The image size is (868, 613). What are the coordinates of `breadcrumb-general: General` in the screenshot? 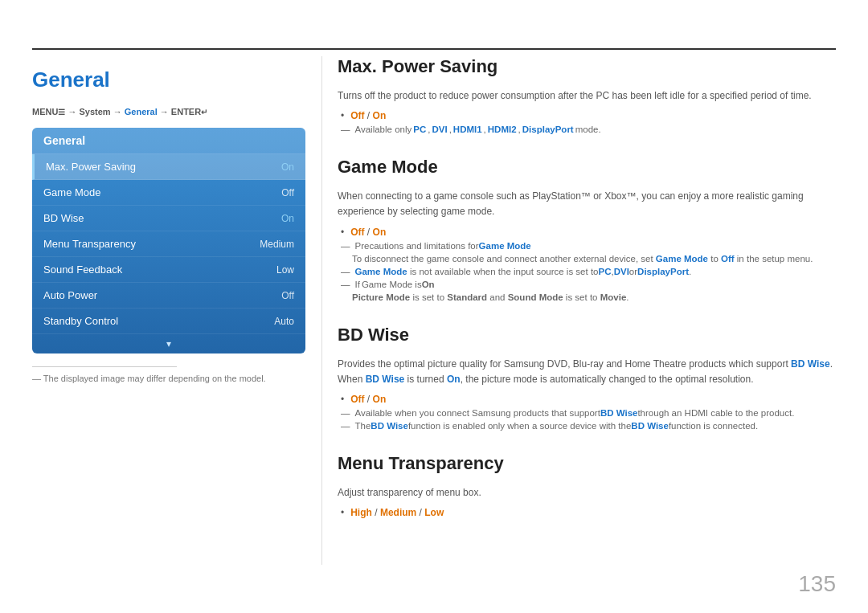 It's located at (141, 112).